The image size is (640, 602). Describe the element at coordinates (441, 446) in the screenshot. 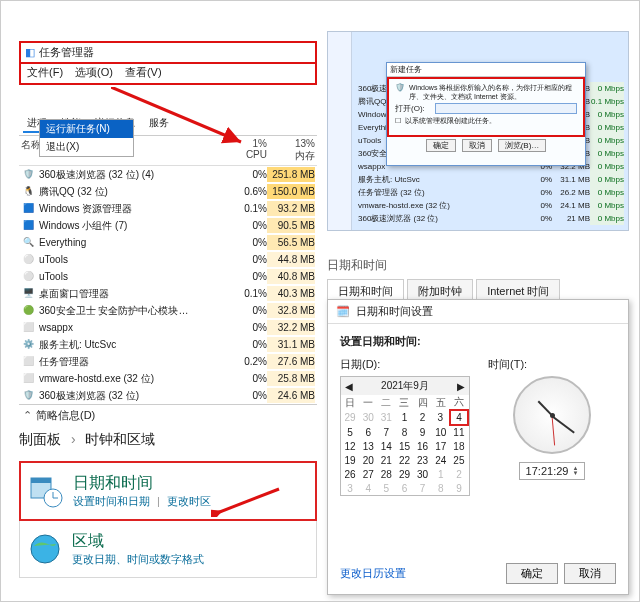

I see `calendar-day: 17` at that location.